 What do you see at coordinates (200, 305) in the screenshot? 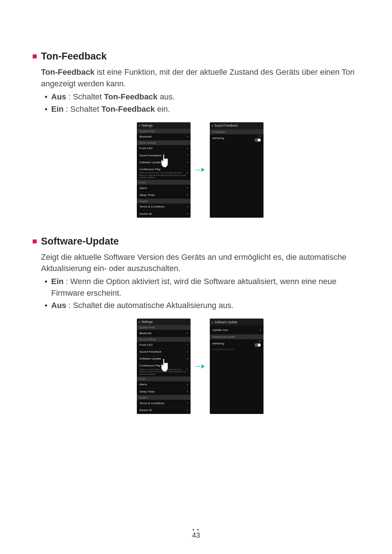
I see `list-item: Aus : Schaltet die automatische Aktualis…` at bounding box center [200, 305].